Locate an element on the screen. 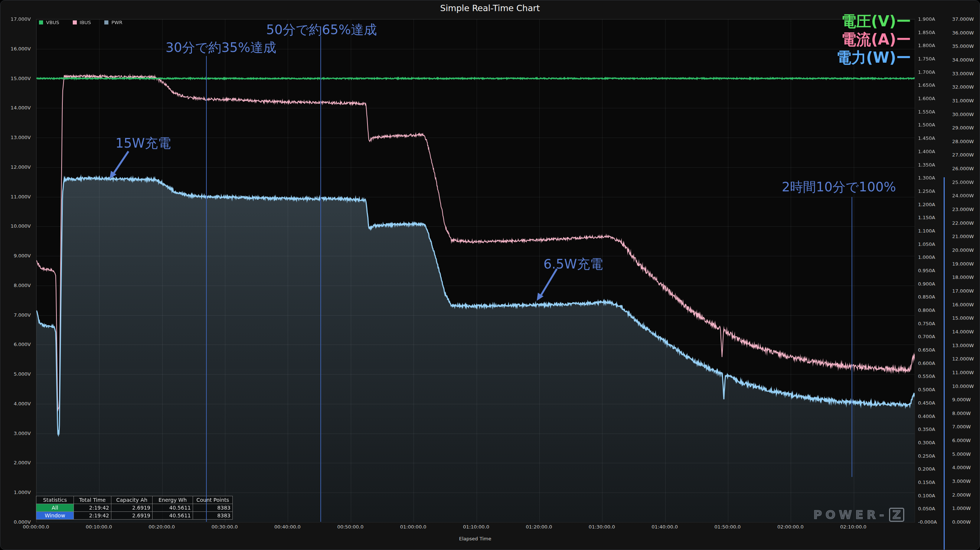 This screenshot has height=550, width=980. current-tick-label: 0.250A is located at coordinates (927, 455).